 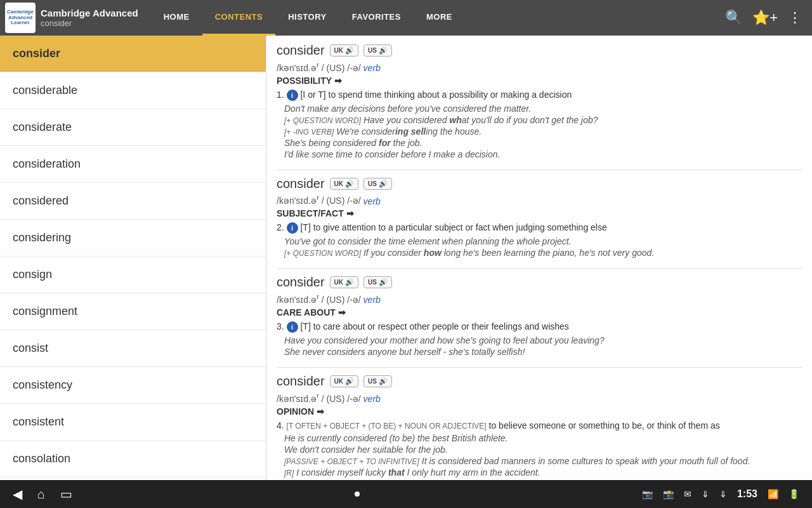 I want to click on sidebar-item-consolation: consolation, so click(x=133, y=459).